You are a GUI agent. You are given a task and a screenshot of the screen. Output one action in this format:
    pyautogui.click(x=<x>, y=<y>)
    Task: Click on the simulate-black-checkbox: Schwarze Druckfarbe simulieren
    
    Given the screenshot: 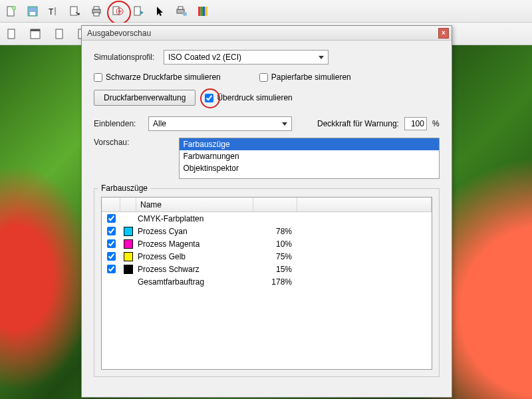 What is the action you would take?
    pyautogui.click(x=157, y=77)
    